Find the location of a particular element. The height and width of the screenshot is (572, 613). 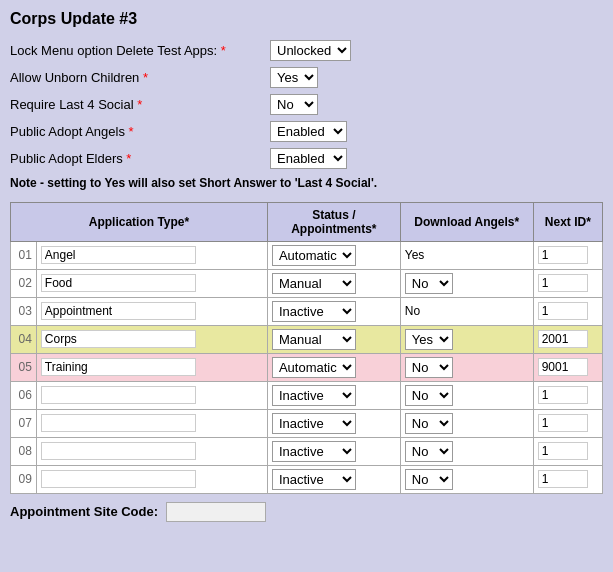

appt-site-input is located at coordinates (216, 512).